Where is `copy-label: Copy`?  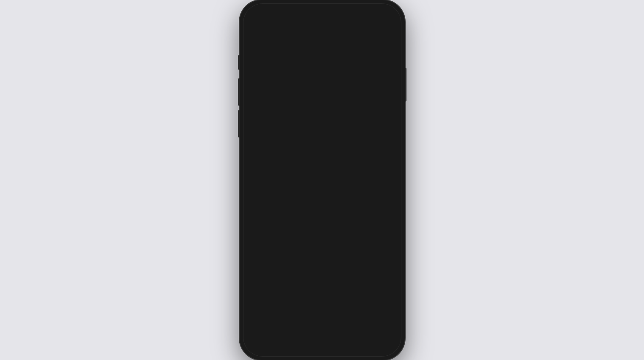
copy-label: Copy is located at coordinates (277, 240).